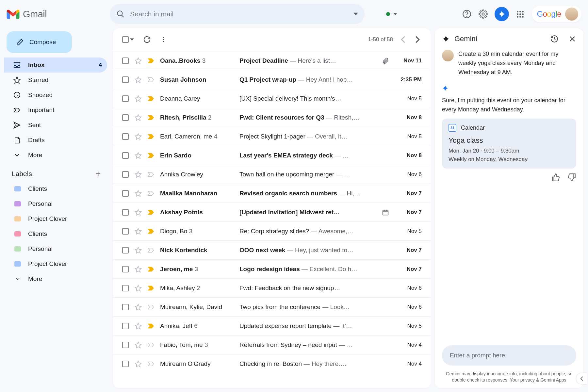 The width and height of the screenshot is (588, 392). I want to click on mail-row: Mika, Ashley 2 Fwd: Feedback on the new …, so click(272, 288).